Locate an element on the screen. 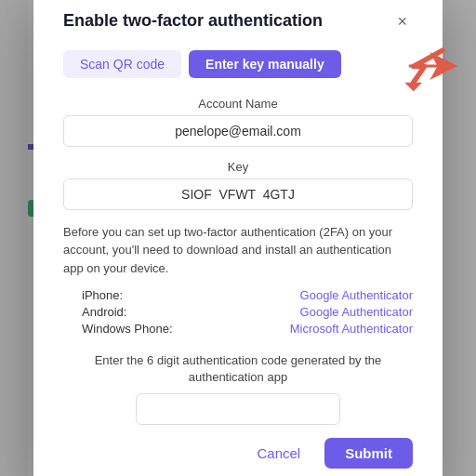 The width and height of the screenshot is (476, 476). app-list: iPhone: Google Authenticator Android: Go… is located at coordinates (238, 312).